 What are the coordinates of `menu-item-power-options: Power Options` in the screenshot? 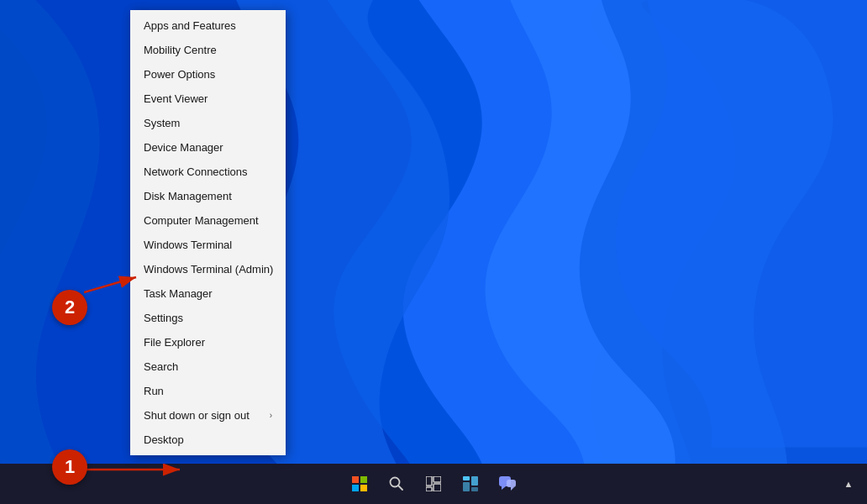 It's located at (208, 74).